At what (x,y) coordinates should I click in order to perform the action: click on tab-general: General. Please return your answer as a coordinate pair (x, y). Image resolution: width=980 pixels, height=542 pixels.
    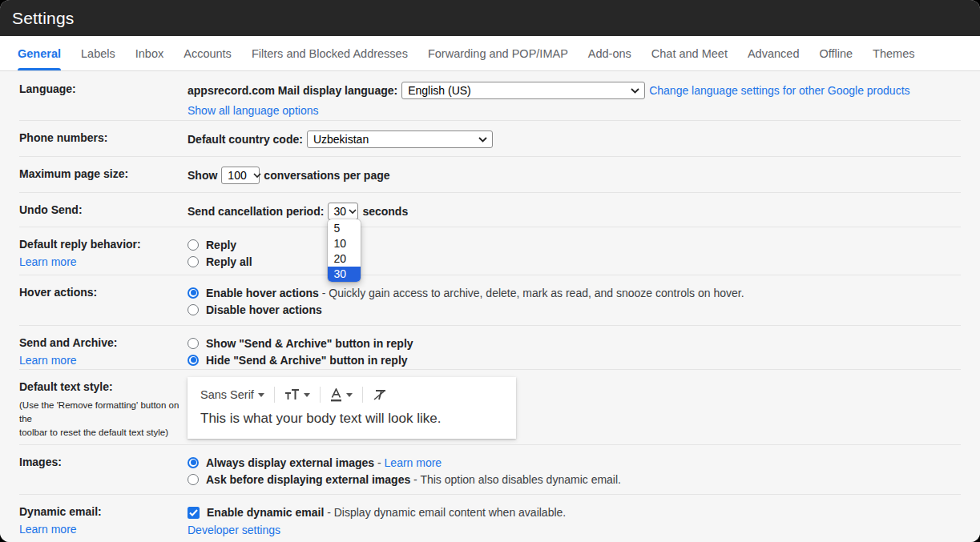
    Looking at the image, I should click on (39, 53).